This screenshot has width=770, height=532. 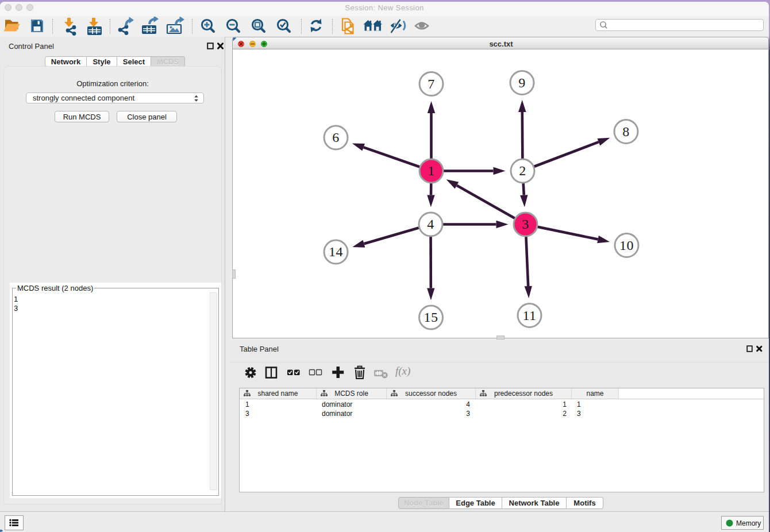 What do you see at coordinates (525, 224) in the screenshot?
I see `svg-text: 3` at bounding box center [525, 224].